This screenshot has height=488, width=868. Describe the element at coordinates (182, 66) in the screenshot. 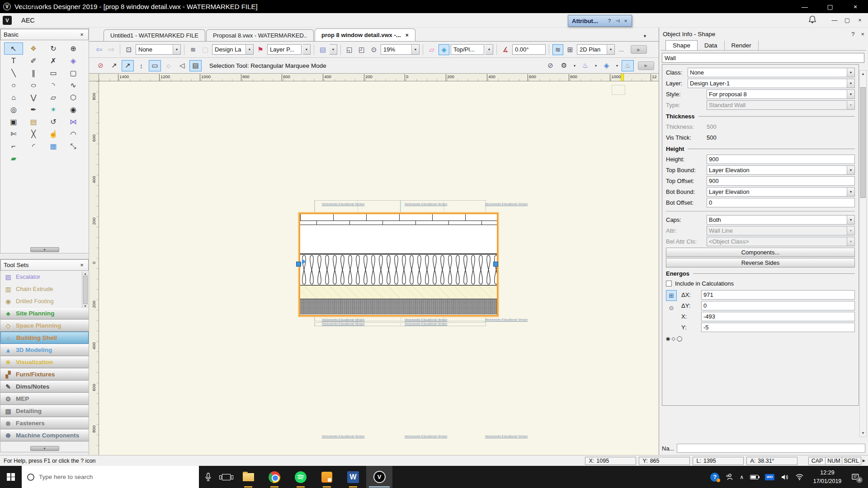

I see `polygon-marquee-icon: ◁` at that location.